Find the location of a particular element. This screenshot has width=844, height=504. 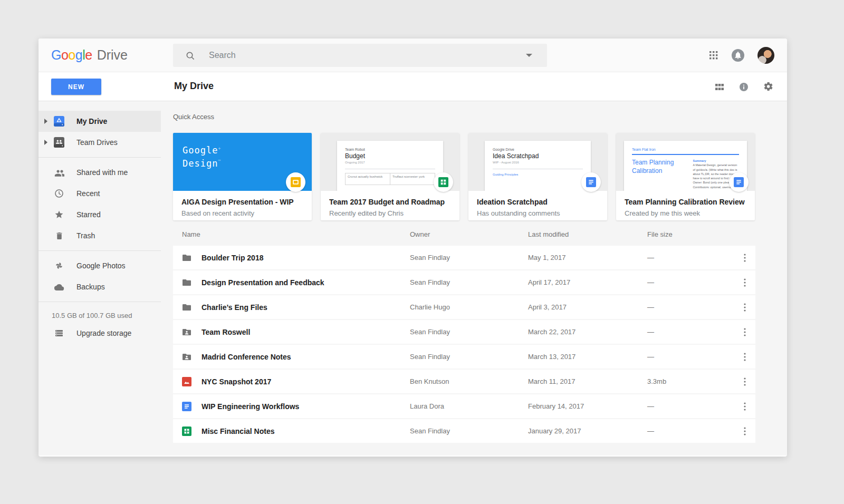

document-thumbnail: Google Drive Idea Scratchpad WIP - Augus… is located at coordinates (538, 166).